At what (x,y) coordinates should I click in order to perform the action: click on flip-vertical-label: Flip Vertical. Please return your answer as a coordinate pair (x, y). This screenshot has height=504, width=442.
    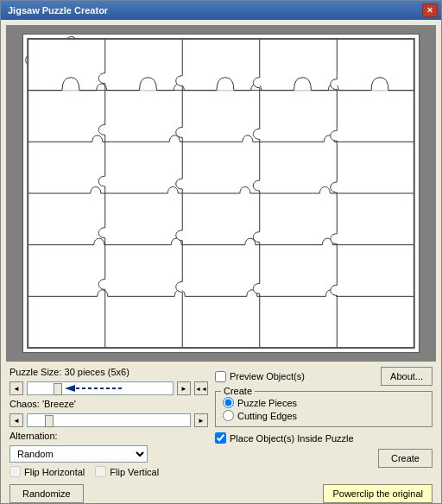
    Looking at the image, I should click on (135, 472).